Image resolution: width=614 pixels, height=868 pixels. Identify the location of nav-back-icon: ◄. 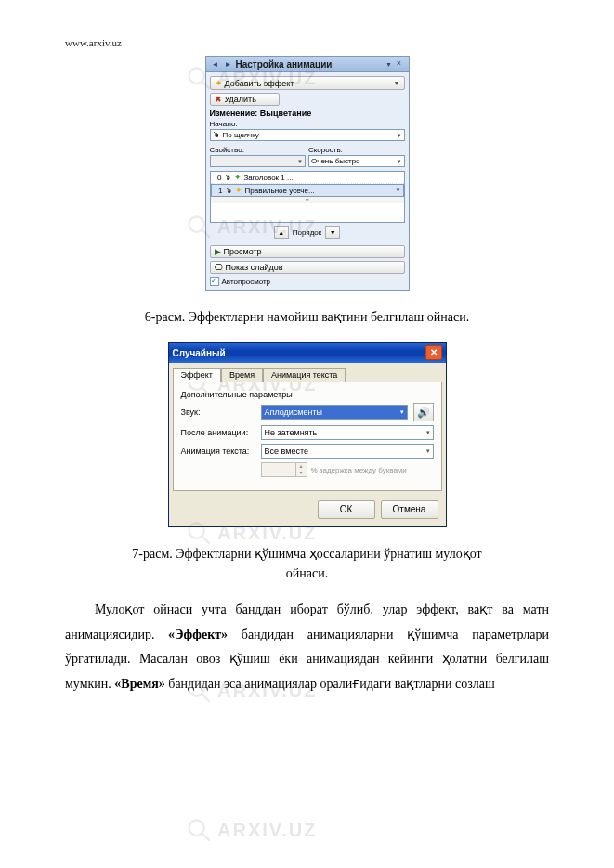
(216, 64).